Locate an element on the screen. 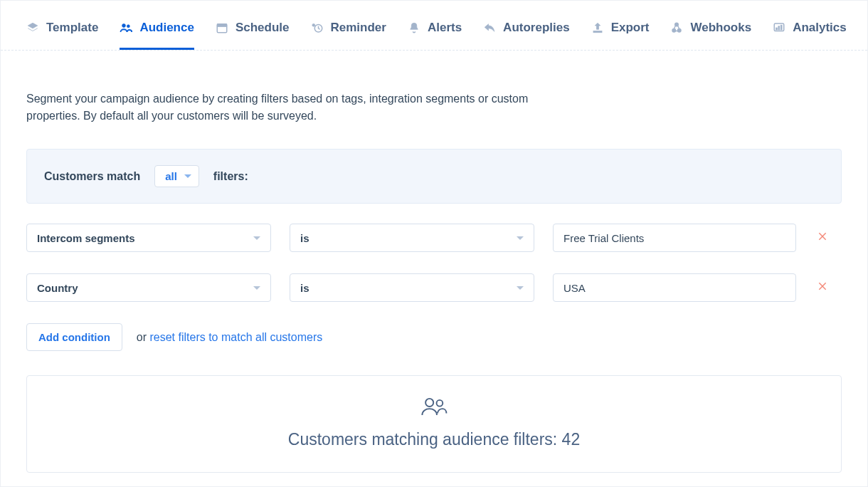  webhook-icon is located at coordinates (677, 28).